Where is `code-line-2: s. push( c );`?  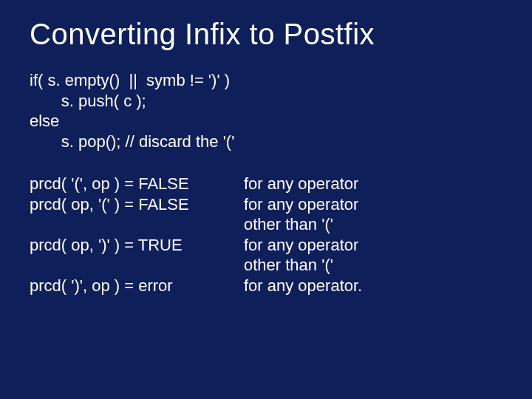
code-line-2: s. push( c ); is located at coordinates (88, 100).